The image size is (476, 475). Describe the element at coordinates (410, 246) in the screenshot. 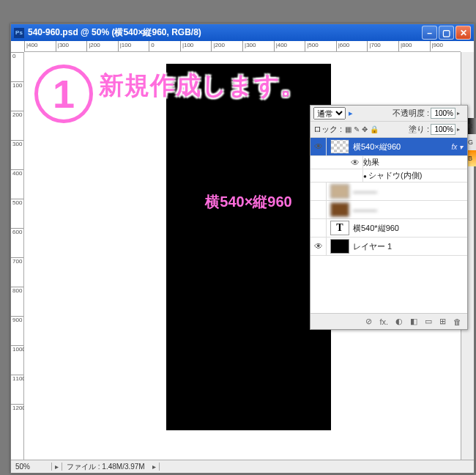

I see `layer-name: レイヤー 1` at that location.